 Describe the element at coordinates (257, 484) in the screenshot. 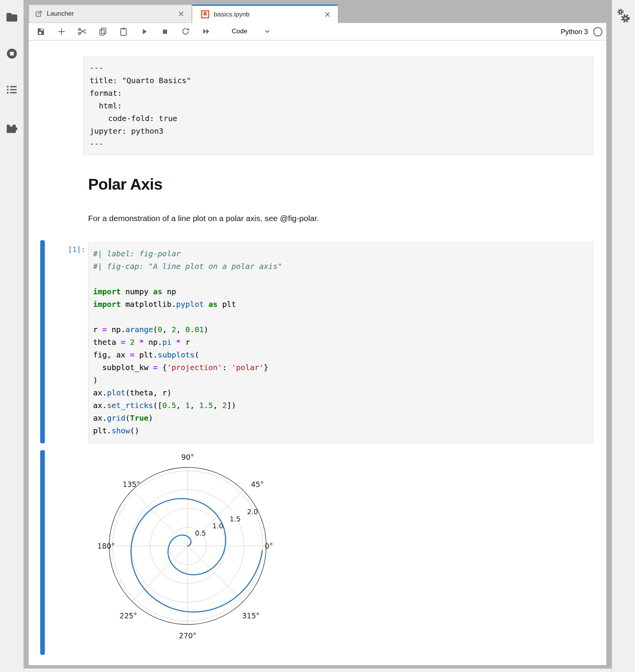

I see `theta-tick-label: 45°` at that location.